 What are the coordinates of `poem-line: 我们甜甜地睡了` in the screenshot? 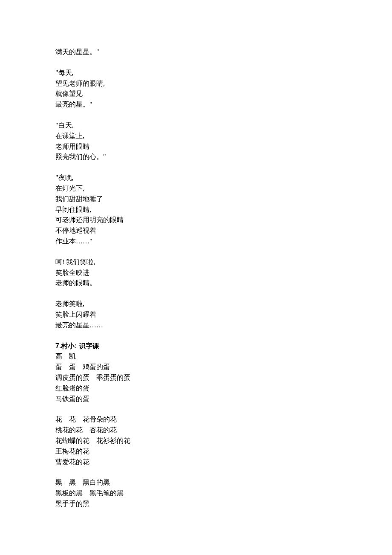 It's located at (187, 199).